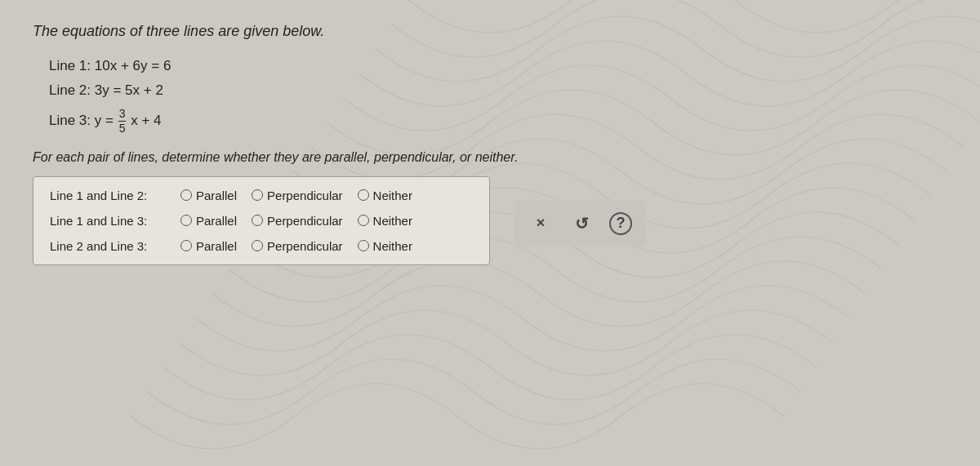 The height and width of the screenshot is (466, 980). What do you see at coordinates (305, 196) in the screenshot?
I see `row1-perpendicular-label: Perpendicular` at bounding box center [305, 196].